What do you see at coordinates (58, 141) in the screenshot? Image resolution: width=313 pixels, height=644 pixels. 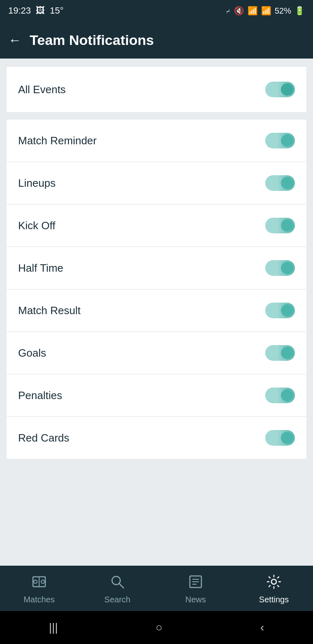 I see `setting-label-match-reminder: Match Reminder` at bounding box center [58, 141].